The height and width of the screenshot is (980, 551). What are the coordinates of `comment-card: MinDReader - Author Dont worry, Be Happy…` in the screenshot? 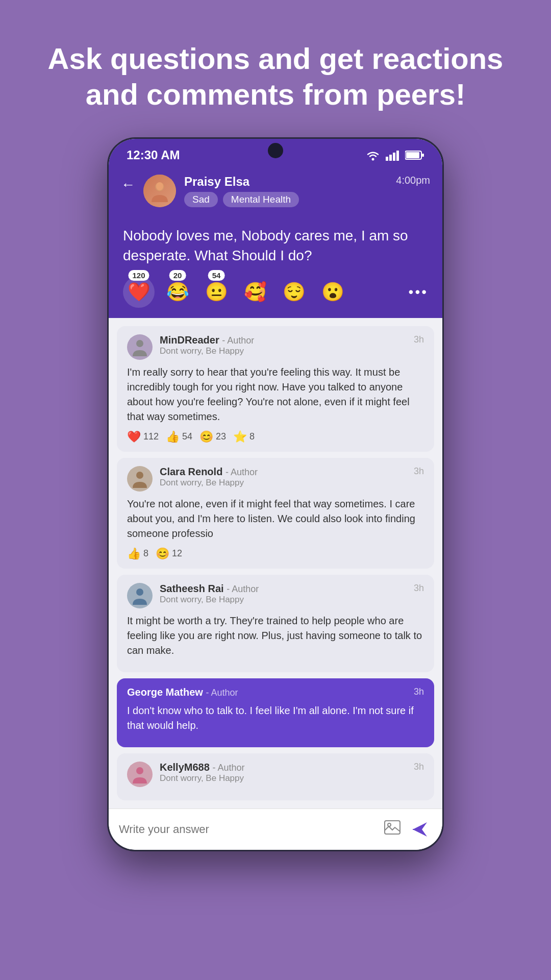 It's located at (276, 389).